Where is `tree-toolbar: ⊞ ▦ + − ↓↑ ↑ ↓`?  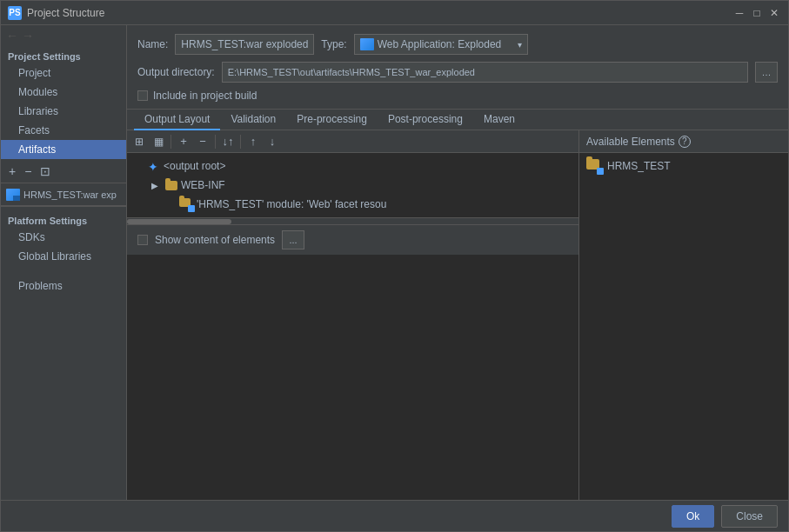 tree-toolbar: ⊞ ▦ + − ↓↑ ↑ ↓ is located at coordinates (353, 142).